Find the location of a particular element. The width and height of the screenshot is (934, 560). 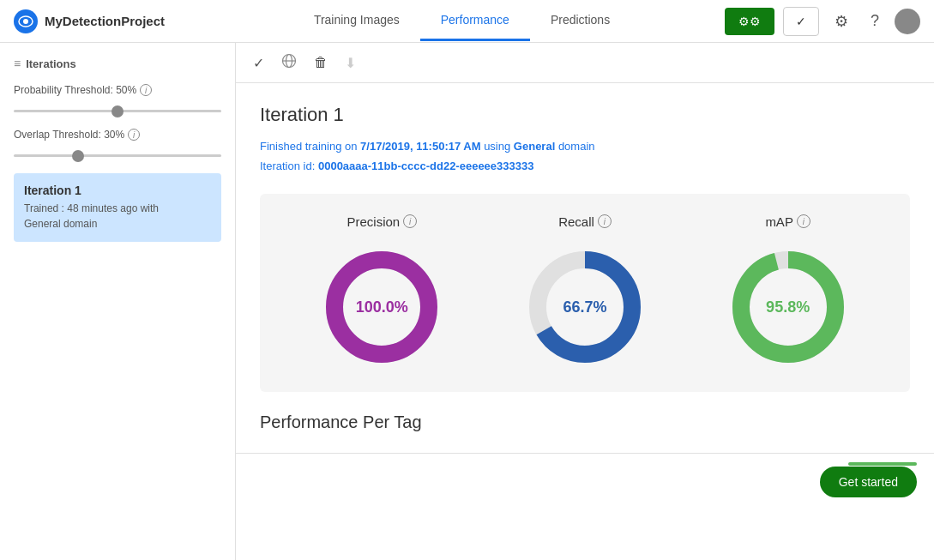

recall-info-icon: i is located at coordinates (605, 221).